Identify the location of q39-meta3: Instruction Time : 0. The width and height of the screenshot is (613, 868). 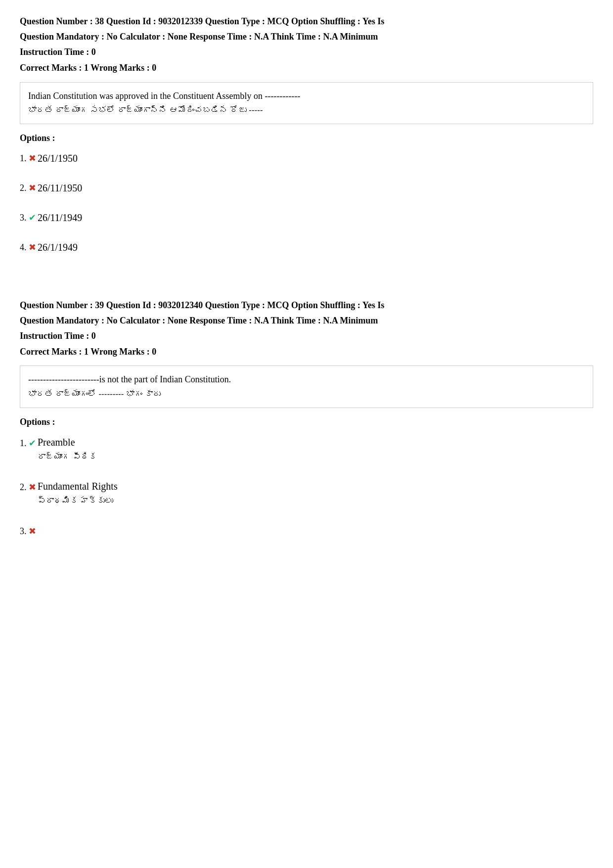
(306, 336).